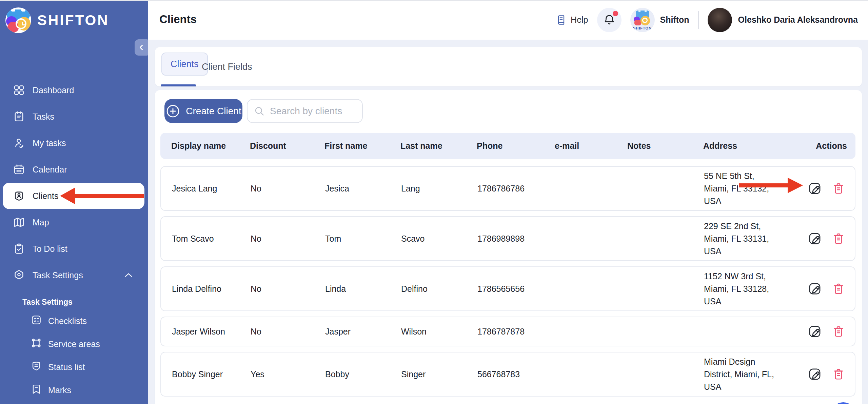 The width and height of the screenshot is (868, 404). I want to click on user-menu: Oleshko Daria Aleksandrovna, so click(783, 20).